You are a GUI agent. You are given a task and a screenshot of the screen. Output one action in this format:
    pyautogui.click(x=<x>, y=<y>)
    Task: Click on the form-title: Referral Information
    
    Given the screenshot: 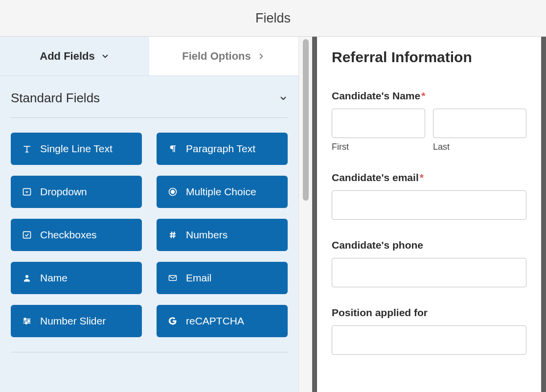 What is the action you would take?
    pyautogui.click(x=429, y=57)
    